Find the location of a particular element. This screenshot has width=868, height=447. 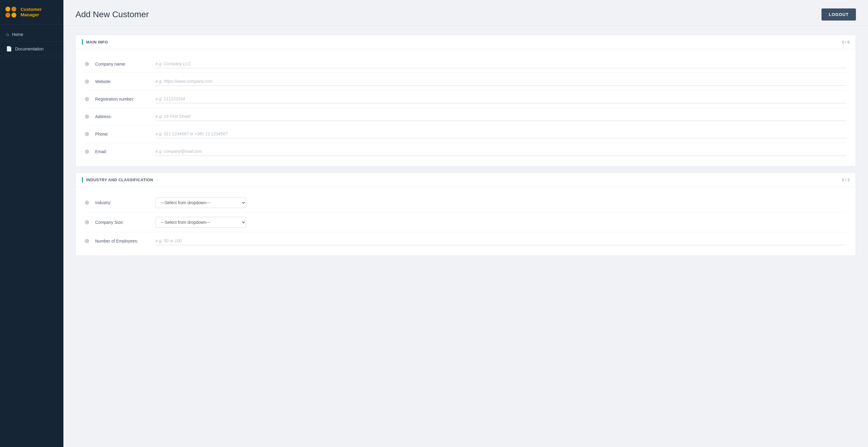

label-company-size: Company Size: is located at coordinates (125, 222).